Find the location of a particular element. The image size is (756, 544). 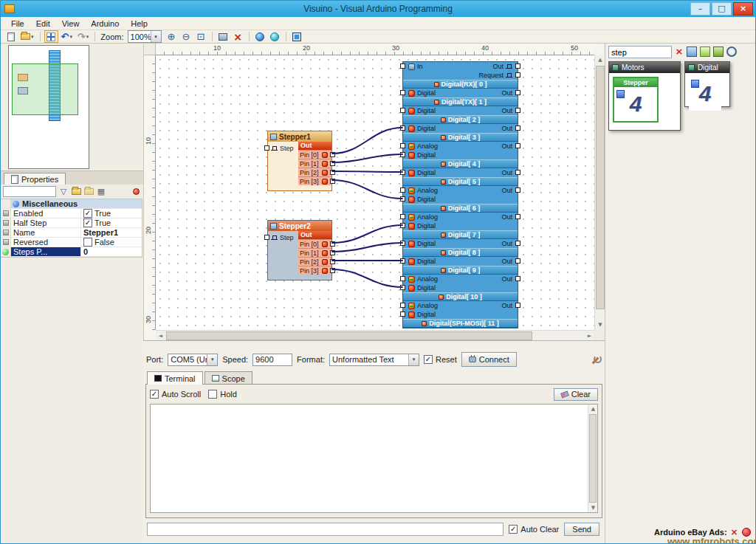

menu-help: Help is located at coordinates (139, 24).